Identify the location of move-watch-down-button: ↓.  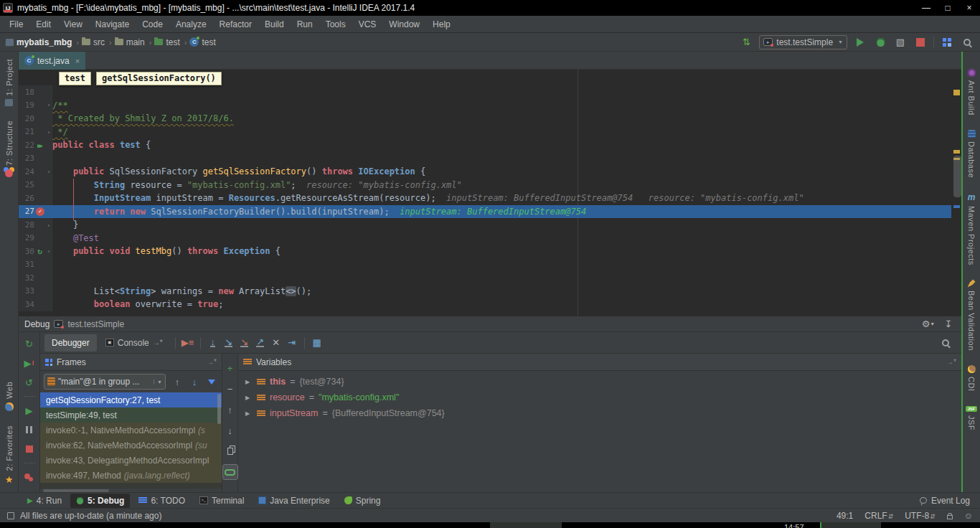
(230, 430).